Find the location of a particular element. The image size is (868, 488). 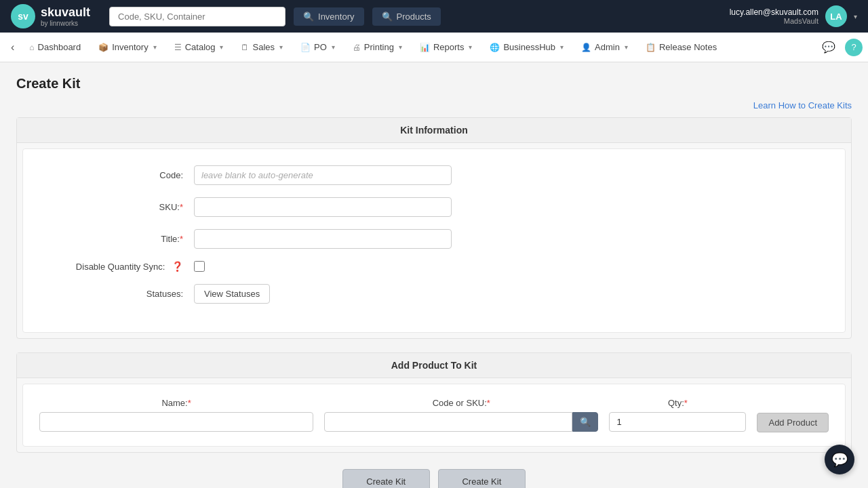

statuses-label: Statuses: is located at coordinates (119, 294).